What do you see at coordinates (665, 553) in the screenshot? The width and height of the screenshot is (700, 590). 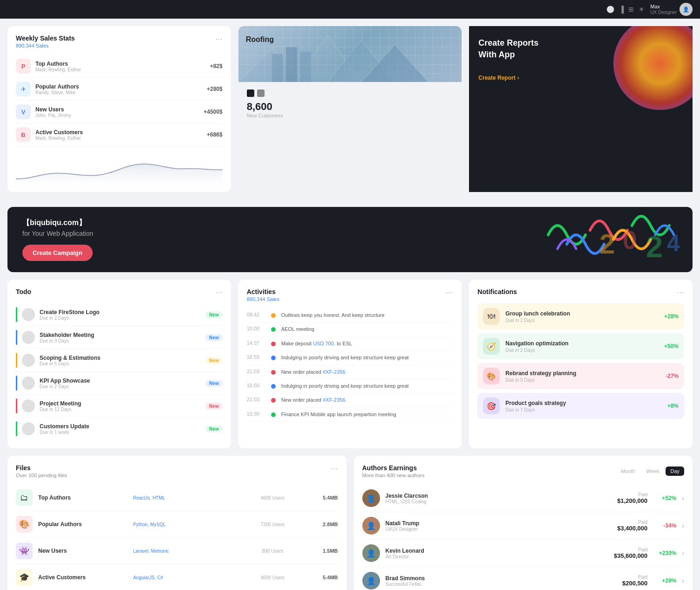 I see `author-change-2: +230%` at bounding box center [665, 553].